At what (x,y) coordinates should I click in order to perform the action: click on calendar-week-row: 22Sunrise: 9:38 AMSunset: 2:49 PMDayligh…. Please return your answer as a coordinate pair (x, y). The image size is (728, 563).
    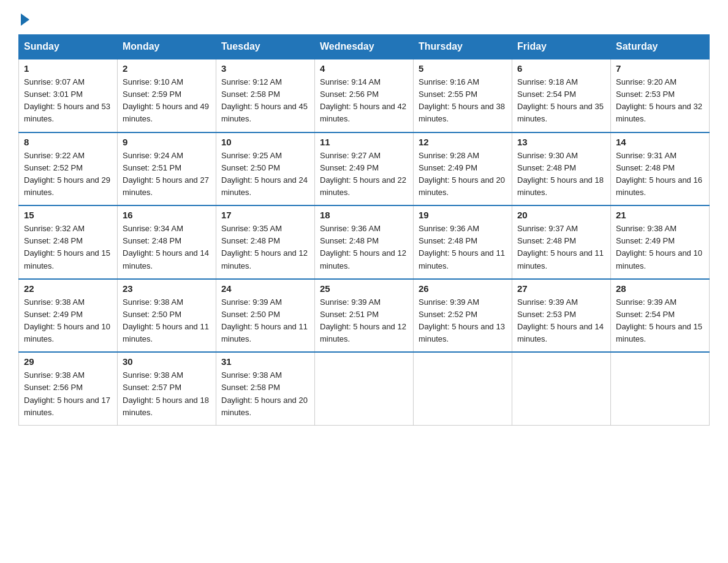
    Looking at the image, I should click on (364, 316).